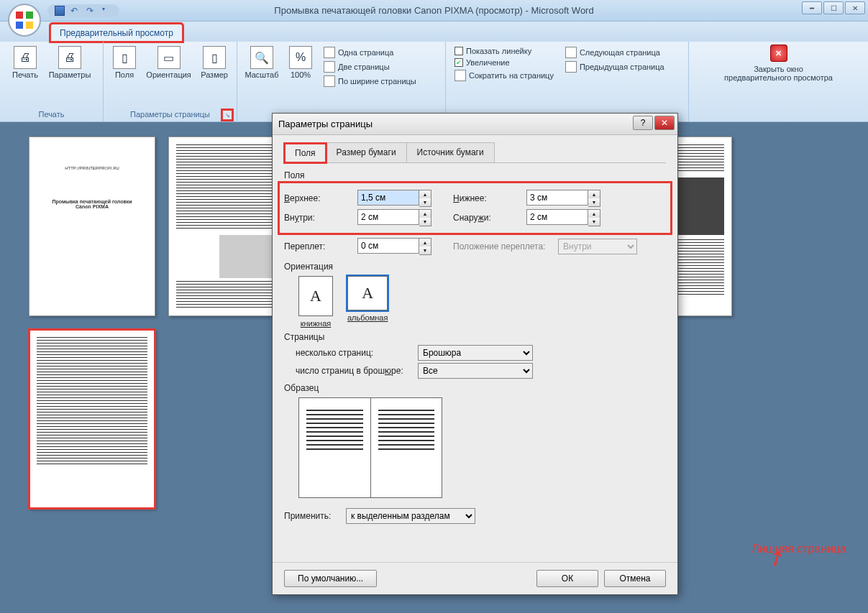  What do you see at coordinates (557, 198) in the screenshot?
I see `input-bottom-margin` at bounding box center [557, 198].